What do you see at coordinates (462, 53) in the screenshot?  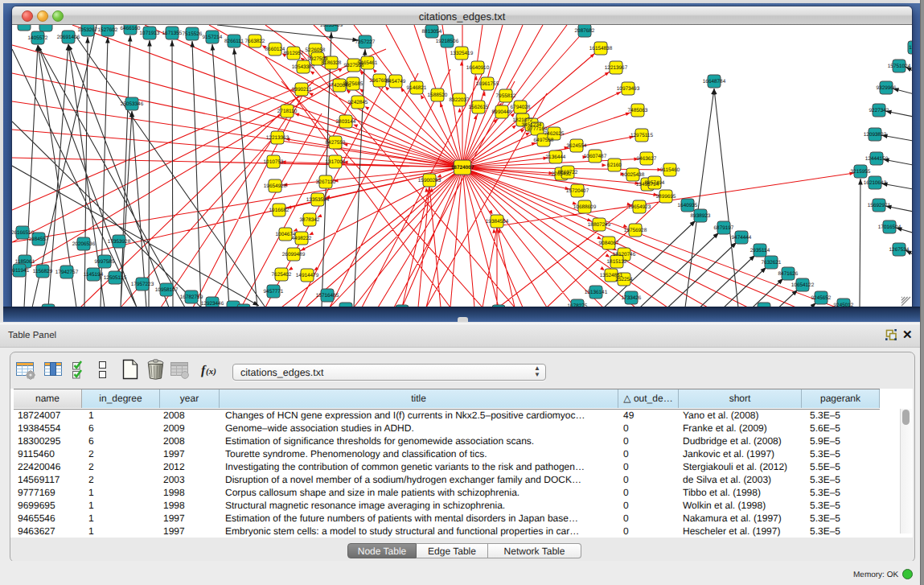 I see `svg-text: 13325419` at bounding box center [462, 53].